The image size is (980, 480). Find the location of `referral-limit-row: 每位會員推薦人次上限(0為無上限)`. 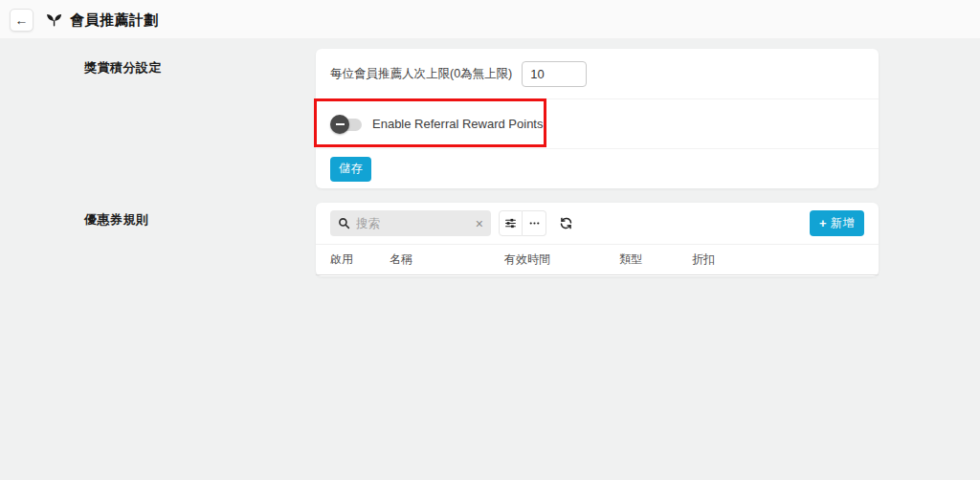

referral-limit-row: 每位會員推薦人次上限(0為無上限) is located at coordinates (597, 74).